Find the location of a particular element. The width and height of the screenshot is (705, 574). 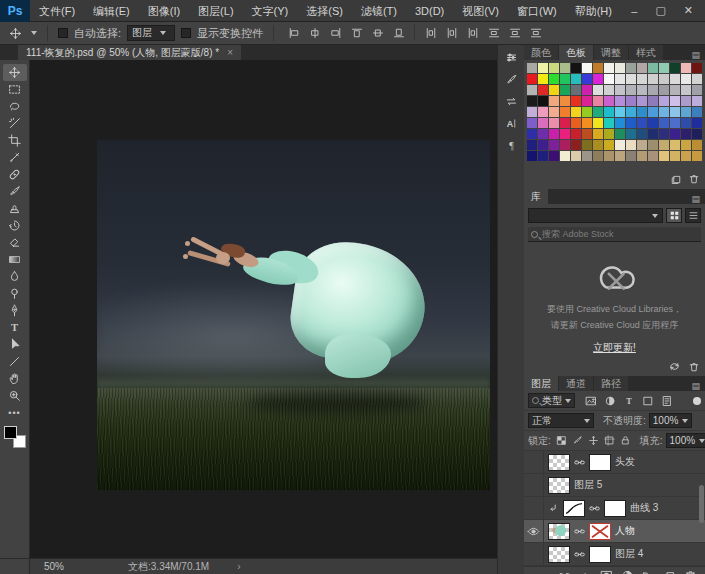

layer-name: 图层 5 is located at coordinates (588, 485).